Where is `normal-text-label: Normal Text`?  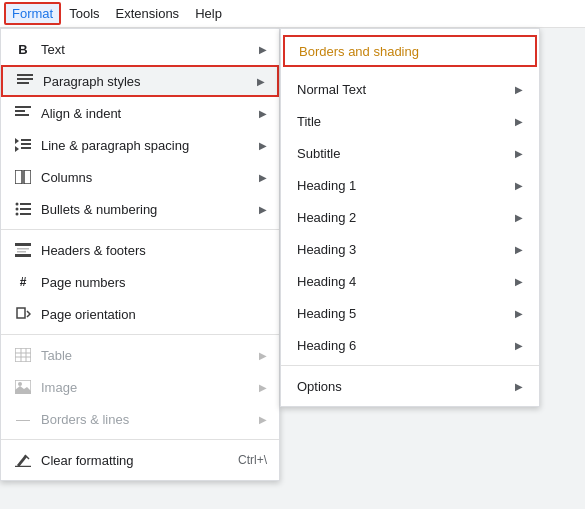 normal-text-label: Normal Text is located at coordinates (406, 90).